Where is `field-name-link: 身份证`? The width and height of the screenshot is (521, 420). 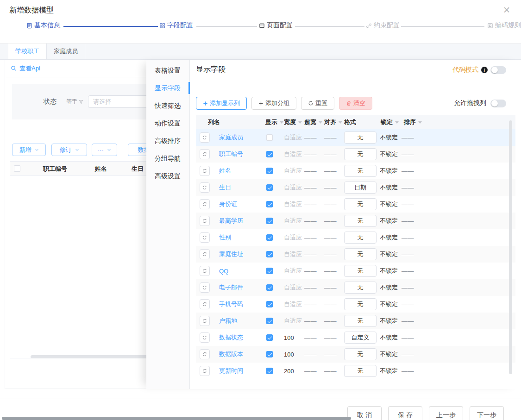 field-name-link: 身份证 is located at coordinates (228, 204).